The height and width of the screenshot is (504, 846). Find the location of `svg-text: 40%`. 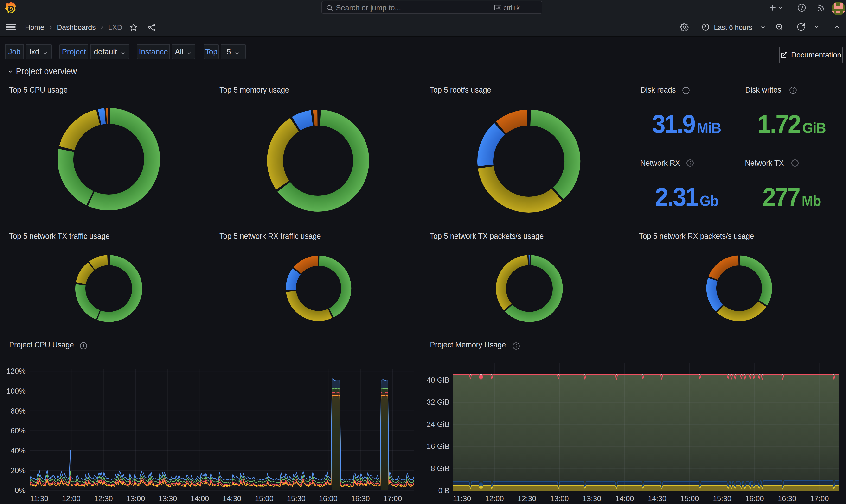

svg-text: 40% is located at coordinates (18, 451).